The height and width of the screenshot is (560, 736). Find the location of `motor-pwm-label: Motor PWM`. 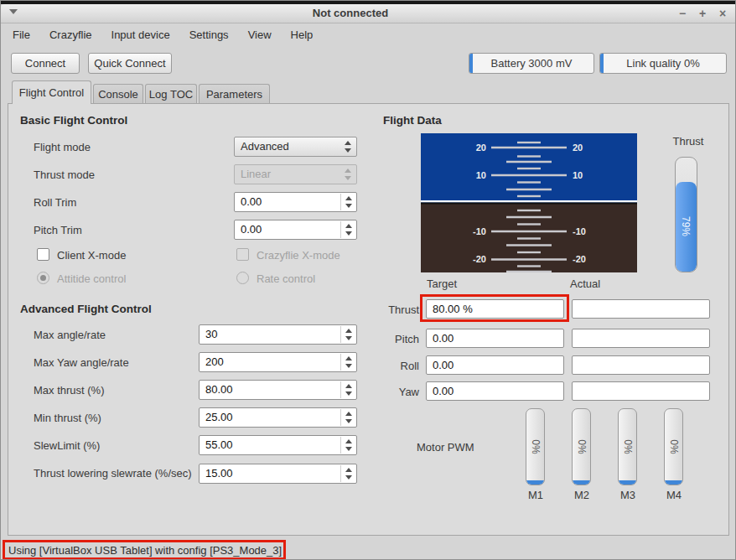

motor-pwm-label: Motor PWM is located at coordinates (446, 447).